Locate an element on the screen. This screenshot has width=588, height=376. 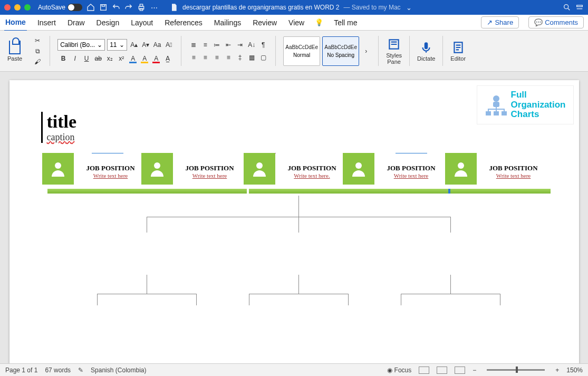
tab-layout: Layout is located at coordinates (142, 23).